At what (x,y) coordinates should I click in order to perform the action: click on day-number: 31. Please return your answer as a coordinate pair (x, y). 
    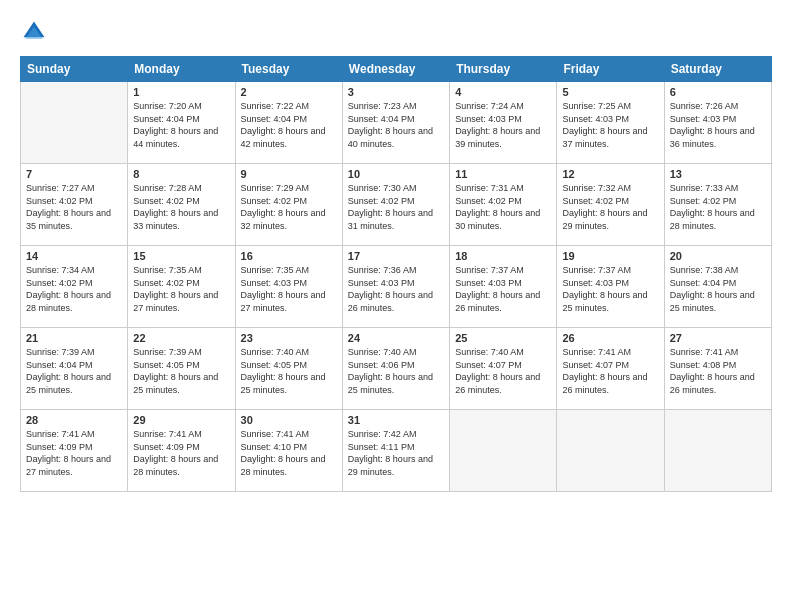
    Looking at the image, I should click on (396, 420).